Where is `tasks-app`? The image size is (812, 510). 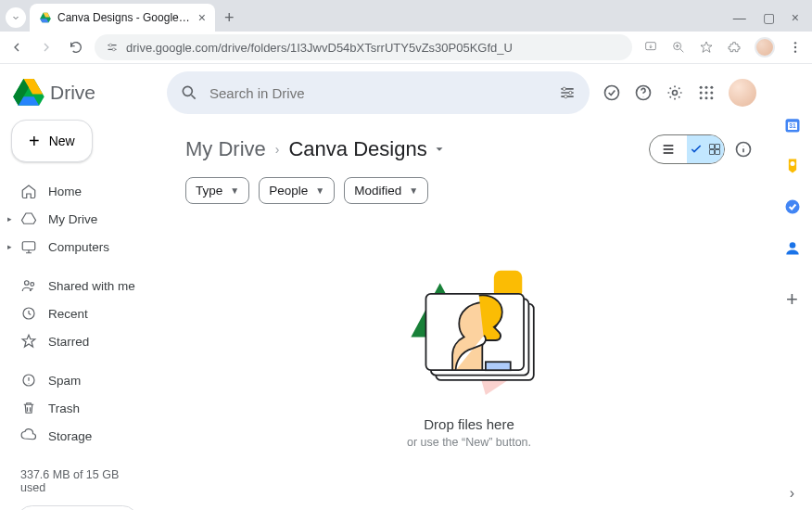
tasks-app is located at coordinates (793, 207).